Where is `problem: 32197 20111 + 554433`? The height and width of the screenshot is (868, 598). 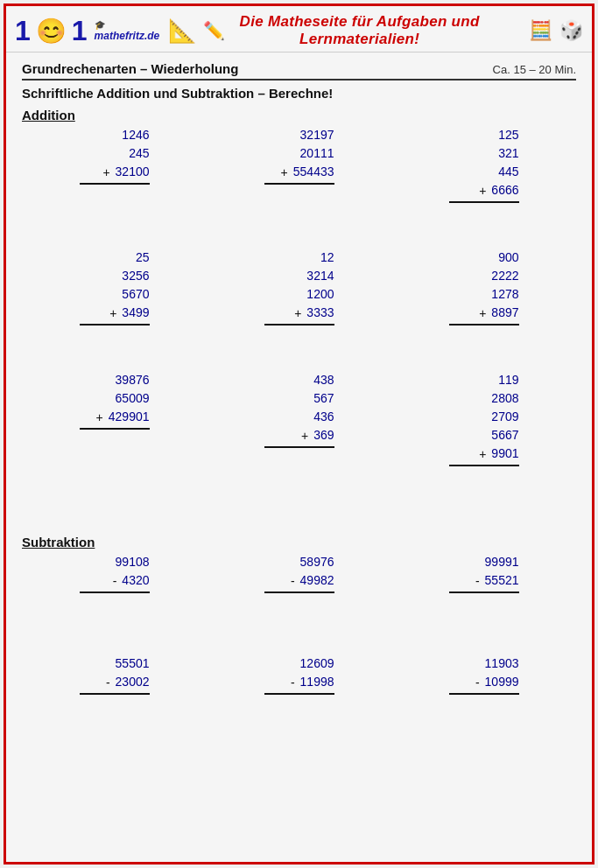 problem: 32197 20111 + 554433 is located at coordinates (299, 175).